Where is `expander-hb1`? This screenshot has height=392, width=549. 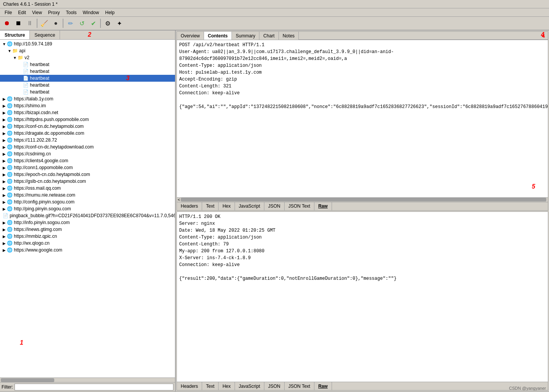
expander-hb1 is located at coordinates (20, 65).